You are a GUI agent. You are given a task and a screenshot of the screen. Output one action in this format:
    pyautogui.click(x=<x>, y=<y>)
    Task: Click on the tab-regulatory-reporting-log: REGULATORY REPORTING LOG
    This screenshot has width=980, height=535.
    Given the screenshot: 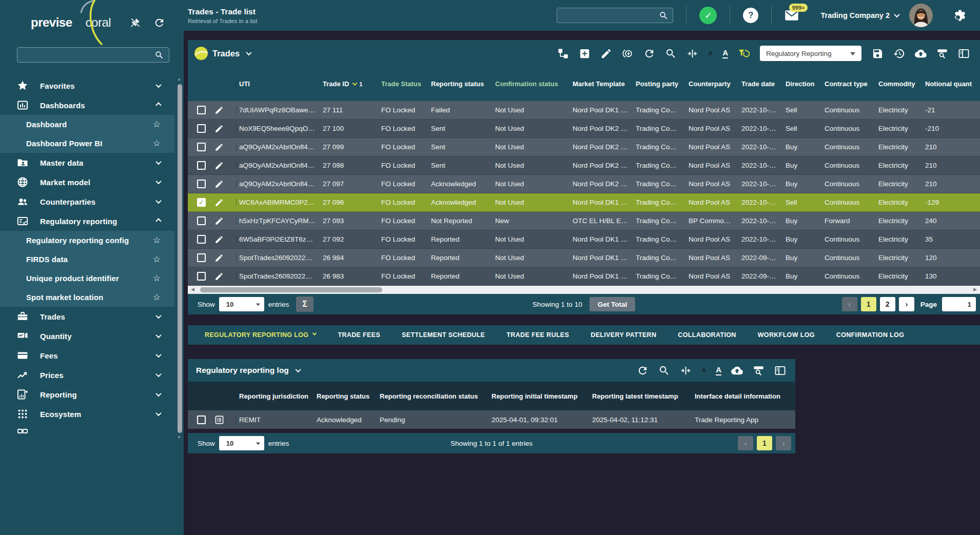 What is the action you would take?
    pyautogui.click(x=261, y=335)
    